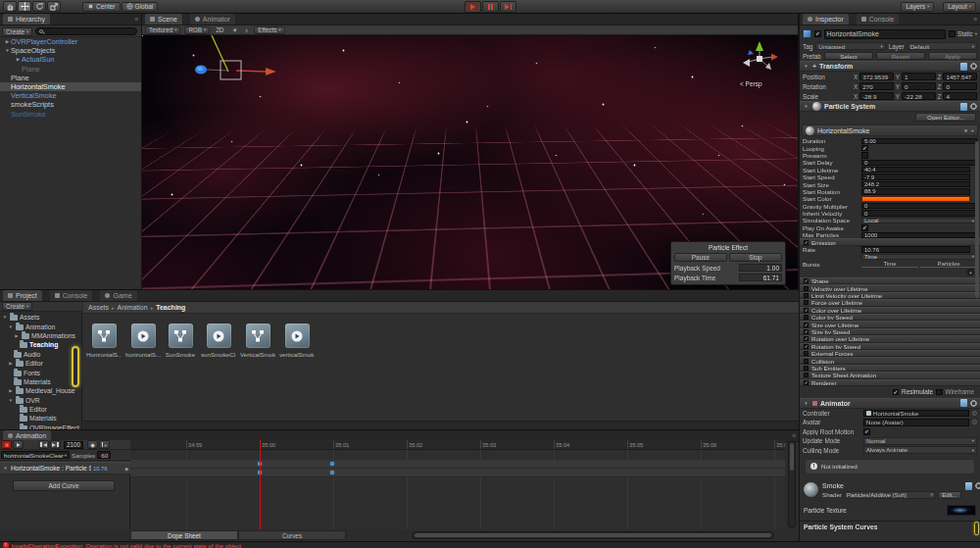 The width and height of the screenshot is (980, 548). What do you see at coordinates (919, 206) in the screenshot?
I see `gravity-field: 0` at bounding box center [919, 206].